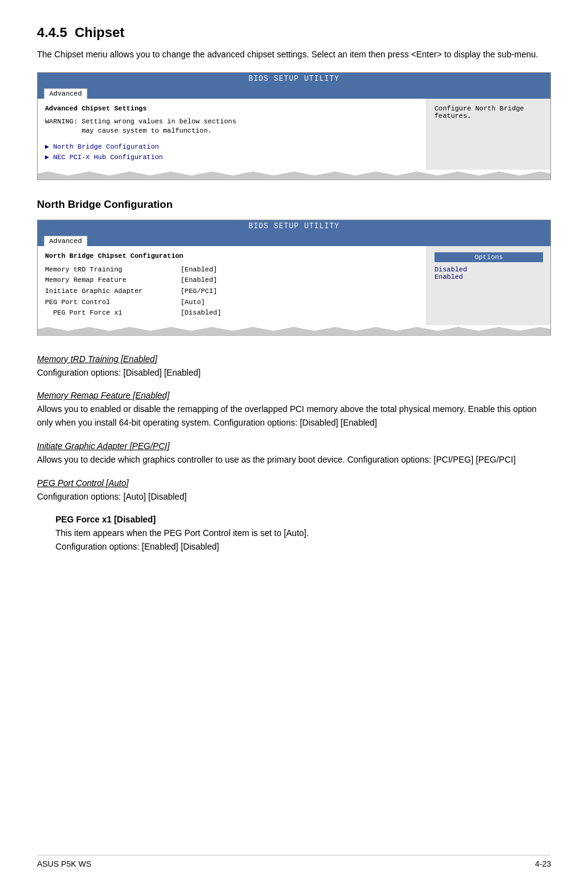 The height and width of the screenshot is (887, 588). What do you see at coordinates (489, 134) in the screenshot?
I see `bios-sidebar-1: Configure North Bridge features.` at bounding box center [489, 134].